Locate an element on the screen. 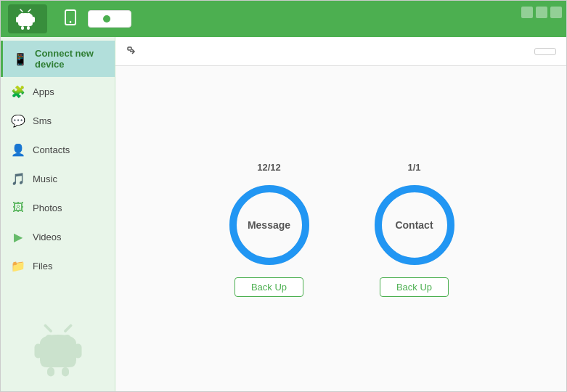 The height and width of the screenshot is (392, 567). sidebar-icon-contacts: 👤 is located at coordinates (18, 150).